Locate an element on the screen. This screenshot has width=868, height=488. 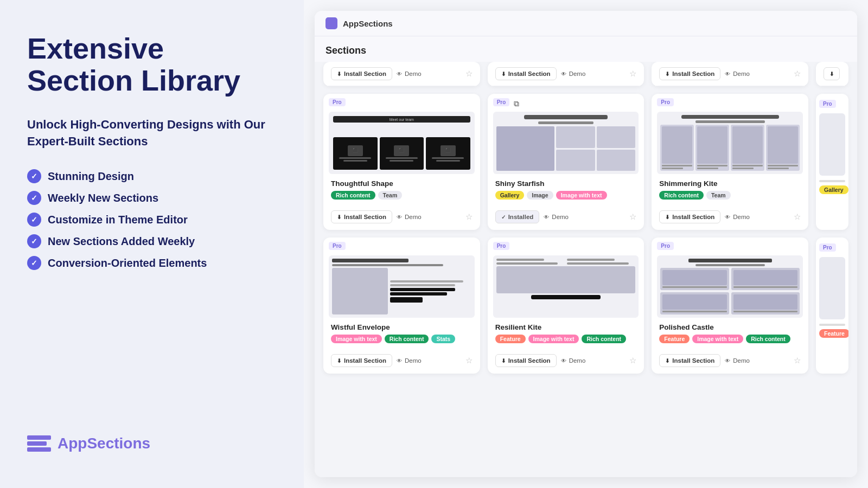
section-card-top-3: Install Section Demo ☆ is located at coordinates (730, 74).